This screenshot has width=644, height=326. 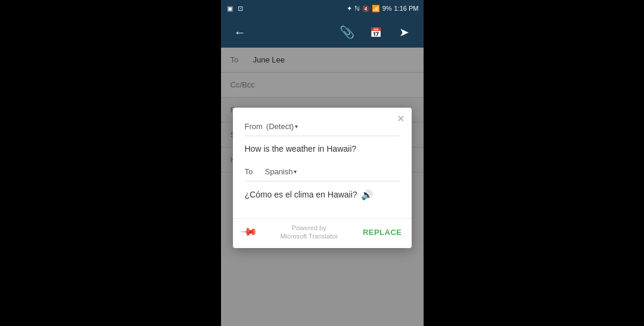 What do you see at coordinates (309, 232) in the screenshot?
I see `powered-by-text: Powered by Microsoft Translator` at bounding box center [309, 232].